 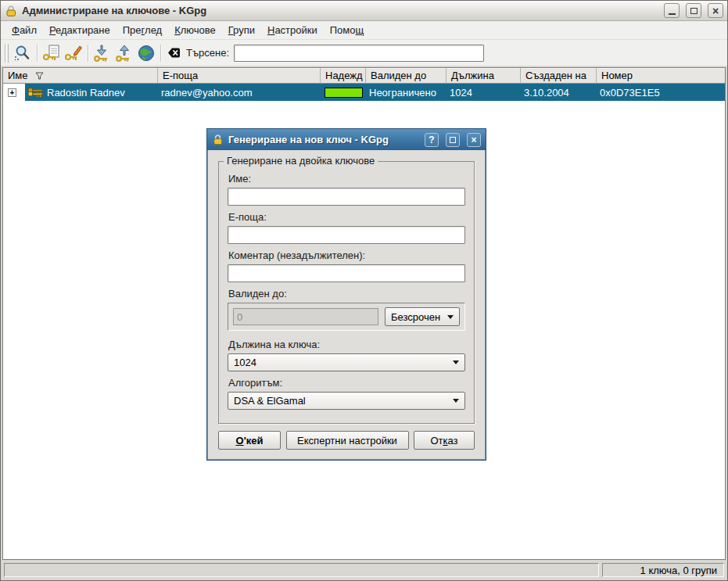 What do you see at coordinates (306, 317) in the screenshot?
I see `expiration-value-field` at bounding box center [306, 317].